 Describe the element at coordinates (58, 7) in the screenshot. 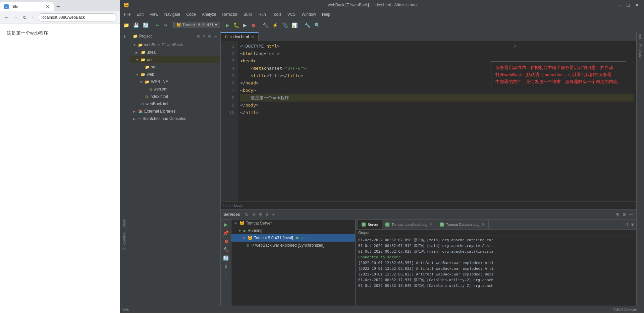

I see `new-tab-button: +` at that location.